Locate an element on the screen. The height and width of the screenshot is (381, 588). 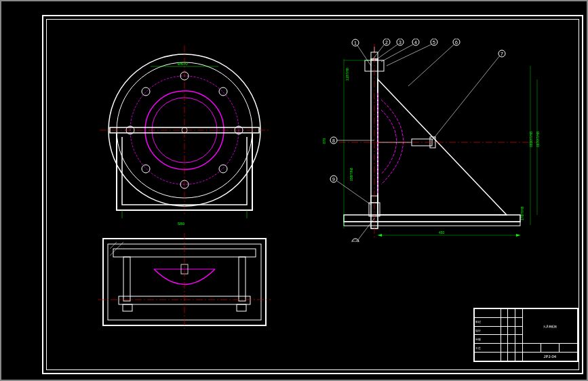
dim-870: 870 is located at coordinates (324, 141).